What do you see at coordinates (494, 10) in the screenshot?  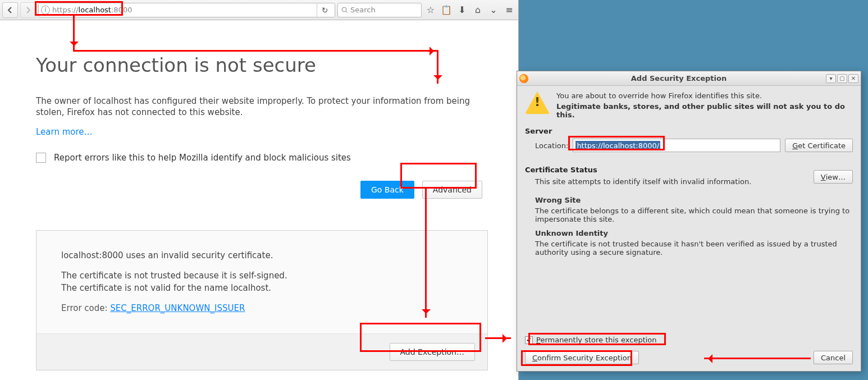 I see `pocket-icon: ⌄` at bounding box center [494, 10].